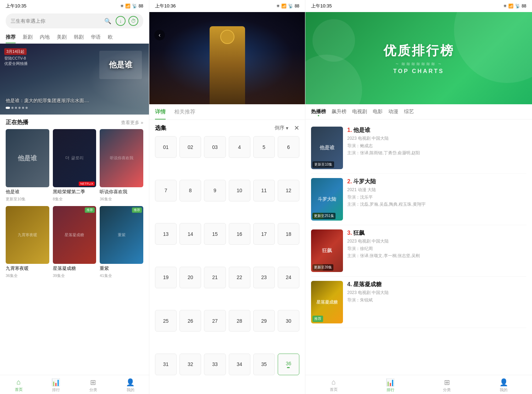 Image resolution: width=532 pixels, height=394 pixels. I want to click on episode-header: 选集 倒序 ▾ ✕, so click(227, 128).